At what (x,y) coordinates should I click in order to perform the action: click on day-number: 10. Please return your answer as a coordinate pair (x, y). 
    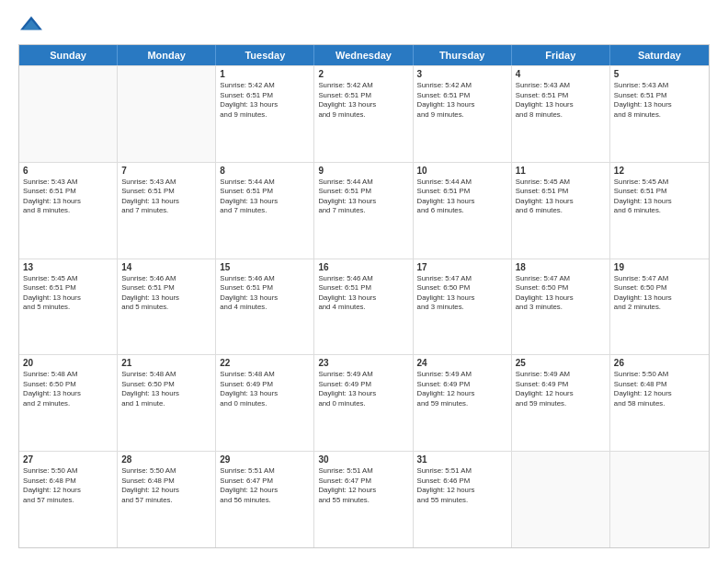
    Looking at the image, I should click on (462, 171).